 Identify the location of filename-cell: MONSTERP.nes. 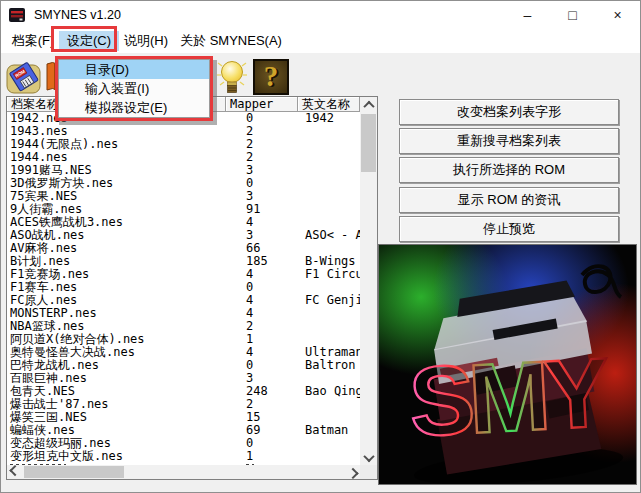
(116, 314).